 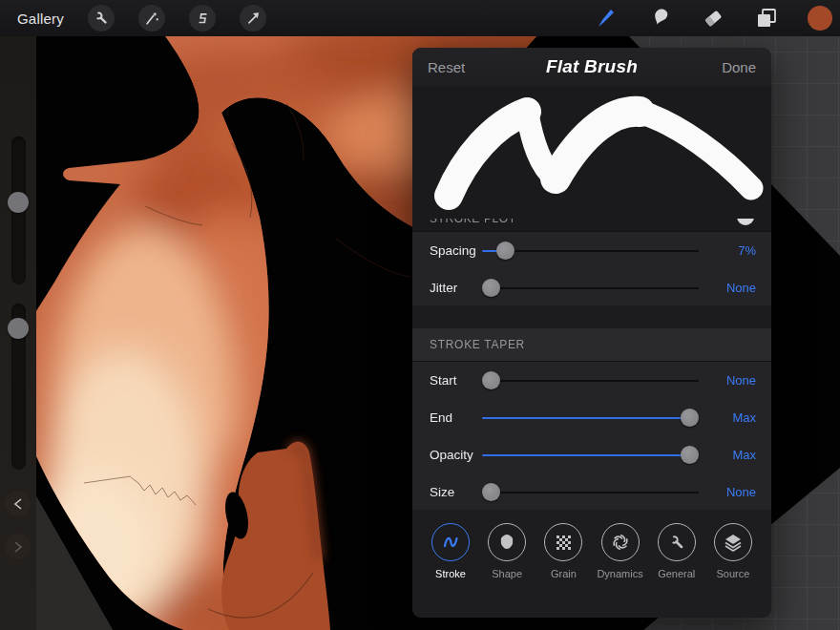 What do you see at coordinates (620, 574) in the screenshot?
I see `tab-label: Dynamics` at bounding box center [620, 574].